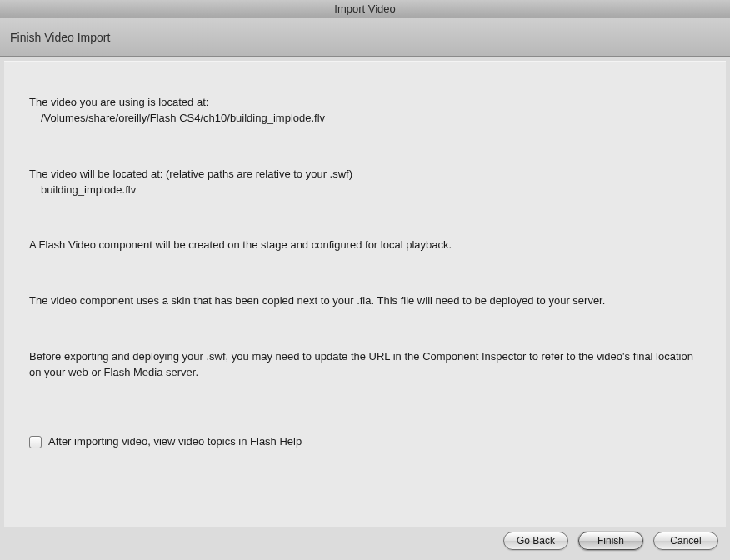 The image size is (730, 560). Describe the element at coordinates (365, 182) in the screenshot. I see `target-location-section: The video will be located at: (relative …` at that location.